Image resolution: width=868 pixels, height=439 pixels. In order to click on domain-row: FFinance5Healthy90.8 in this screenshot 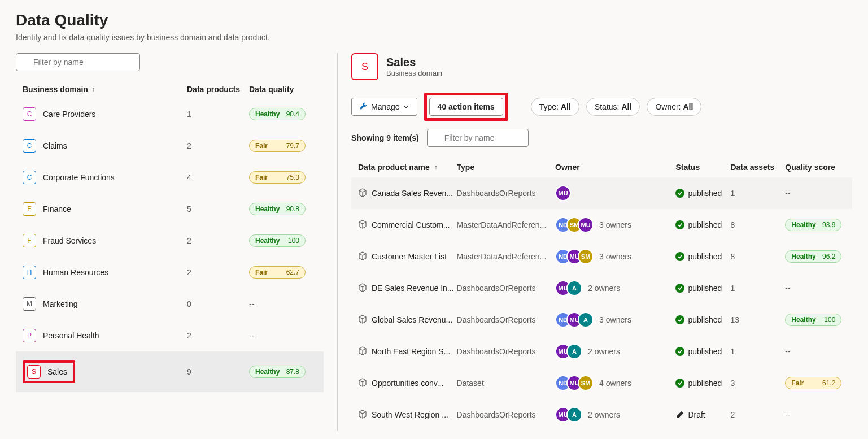, I will do `click(169, 209)`.